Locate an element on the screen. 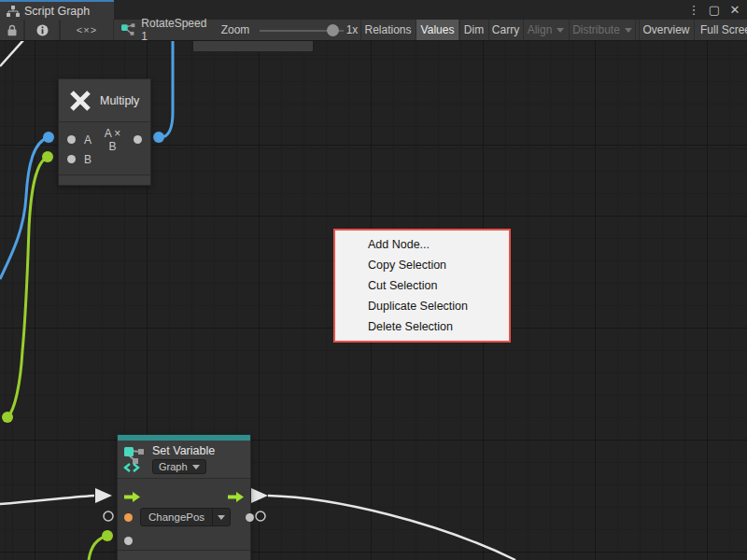 The width and height of the screenshot is (747, 560). input-value-port is located at coordinates (129, 541).